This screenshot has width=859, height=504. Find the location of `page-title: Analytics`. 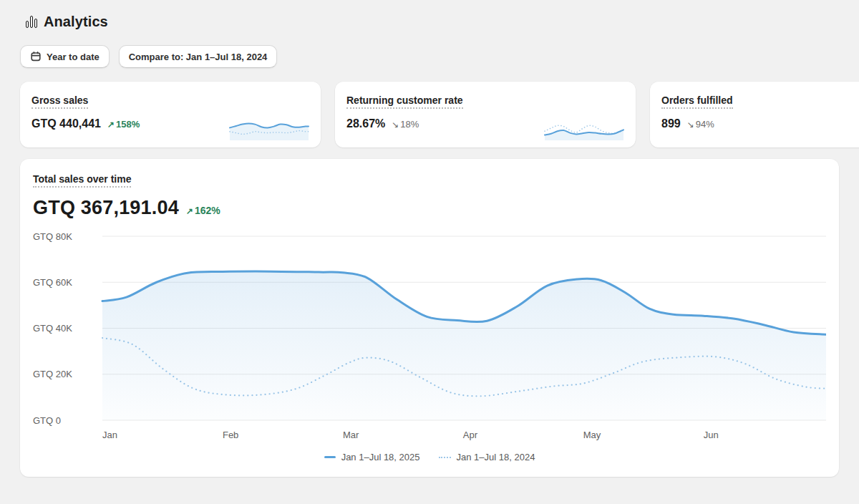

page-title: Analytics is located at coordinates (76, 21).